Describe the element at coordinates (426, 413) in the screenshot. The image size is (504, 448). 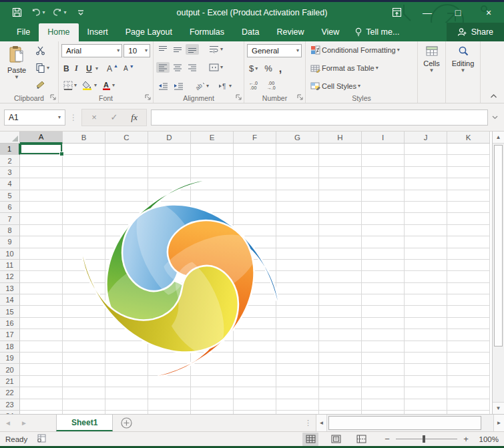
I see `cell-J24` at that location.